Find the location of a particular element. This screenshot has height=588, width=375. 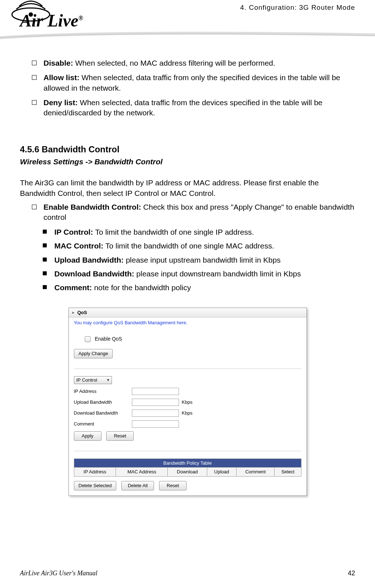

upload-bw-input is located at coordinates (155, 402).